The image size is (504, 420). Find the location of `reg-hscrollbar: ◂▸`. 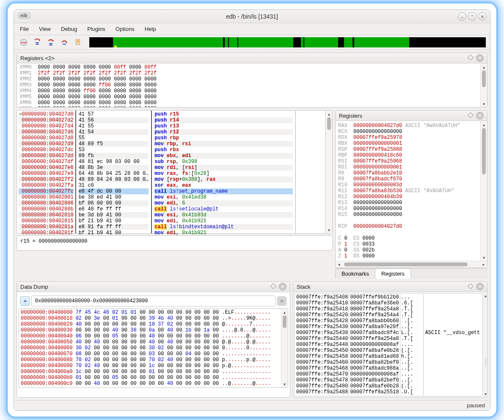

reg-hscrollbar: ◂▸ is located at coordinates (411, 264).